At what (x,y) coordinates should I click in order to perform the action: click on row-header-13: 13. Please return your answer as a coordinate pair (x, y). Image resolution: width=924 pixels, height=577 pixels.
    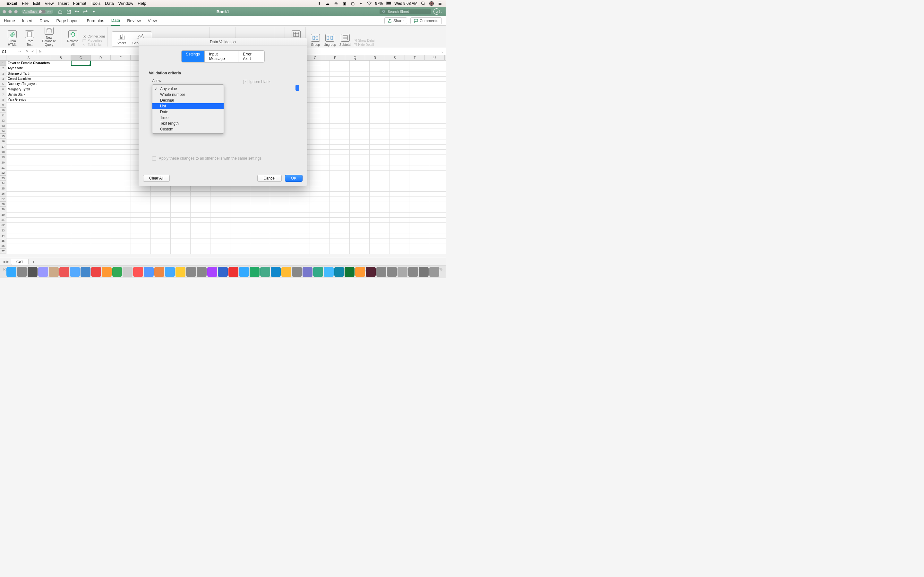
    Looking at the image, I should click on (3, 126).